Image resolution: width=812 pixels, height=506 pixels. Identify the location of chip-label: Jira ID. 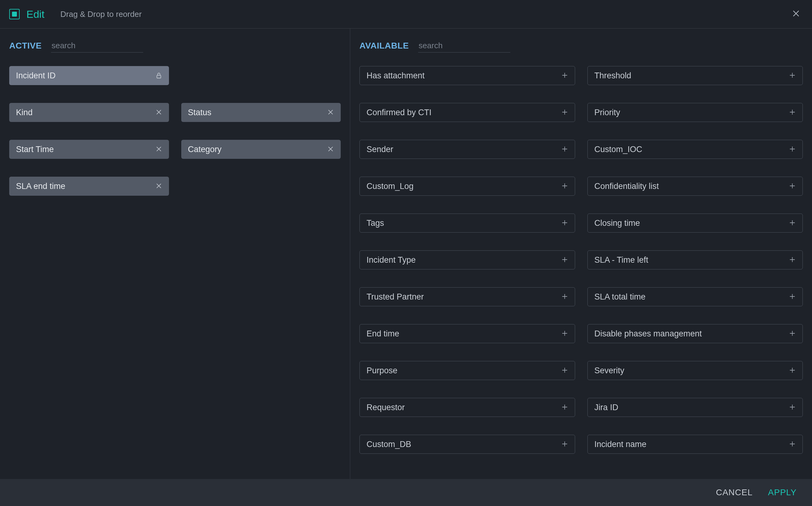
(606, 408).